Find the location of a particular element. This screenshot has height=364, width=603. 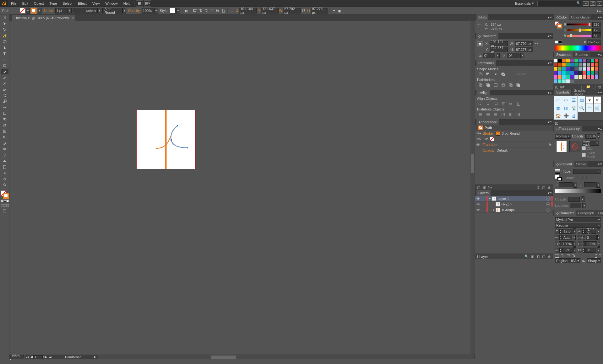

draw-mode-icons is located at coordinates (5, 206).